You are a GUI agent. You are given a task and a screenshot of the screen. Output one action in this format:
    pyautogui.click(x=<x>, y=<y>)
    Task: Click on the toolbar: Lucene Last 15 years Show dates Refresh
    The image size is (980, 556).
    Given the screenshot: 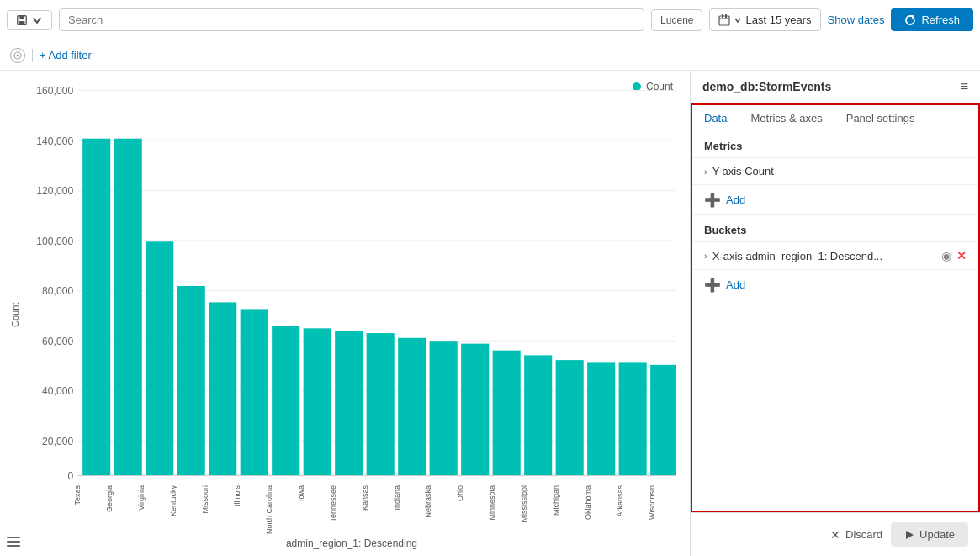 What is the action you would take?
    pyautogui.click(x=490, y=20)
    